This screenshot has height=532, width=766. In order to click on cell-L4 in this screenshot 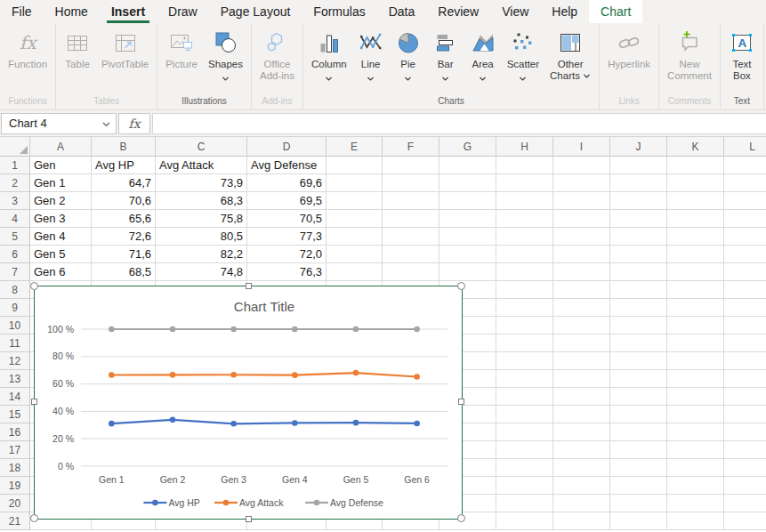, I will do `click(746, 219)`.